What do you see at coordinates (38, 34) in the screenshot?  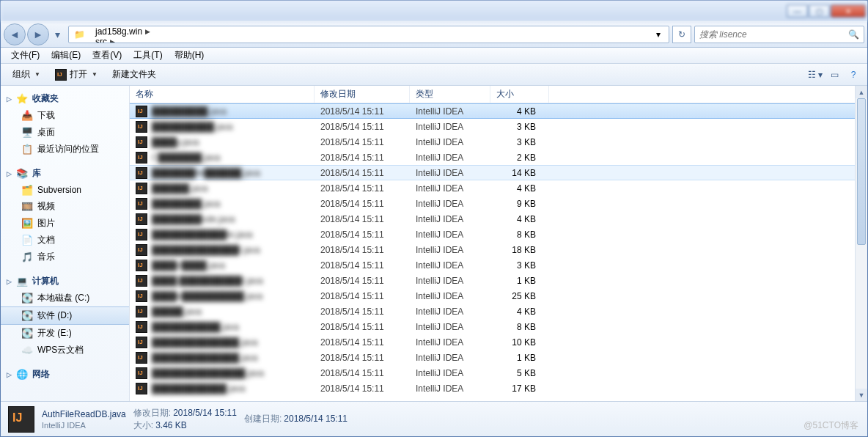 I see `forward-button: ►` at bounding box center [38, 34].